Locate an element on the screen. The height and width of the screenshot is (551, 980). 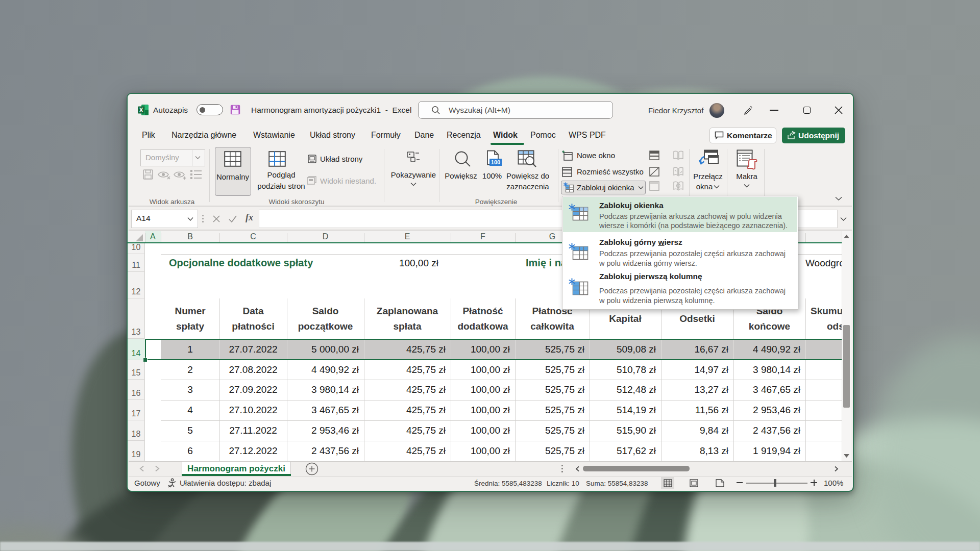
svg-text: 100 is located at coordinates (496, 162).